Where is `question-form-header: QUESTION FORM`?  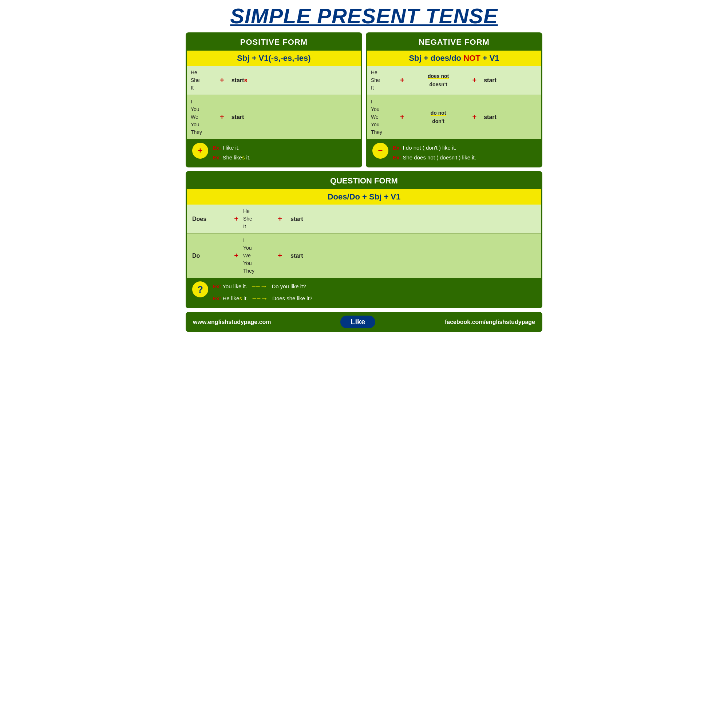 question-form-header: QUESTION FORM is located at coordinates (364, 181).